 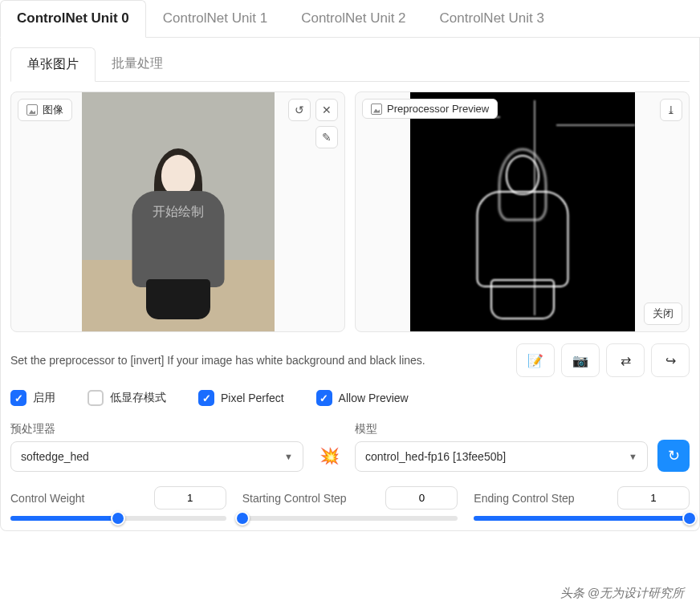 I want to click on start-step-input, so click(x=421, y=497).